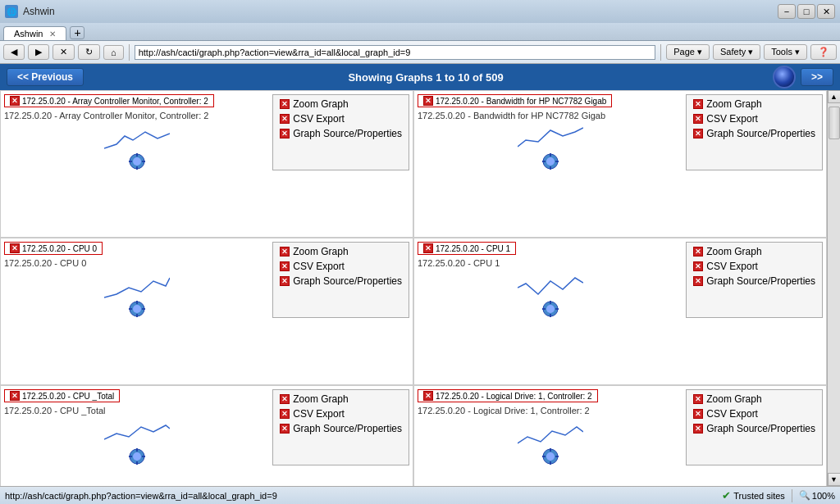 This screenshot has height=504, width=840. Describe the element at coordinates (428, 248) in the screenshot. I see `graph-4-close: ✕` at that location.